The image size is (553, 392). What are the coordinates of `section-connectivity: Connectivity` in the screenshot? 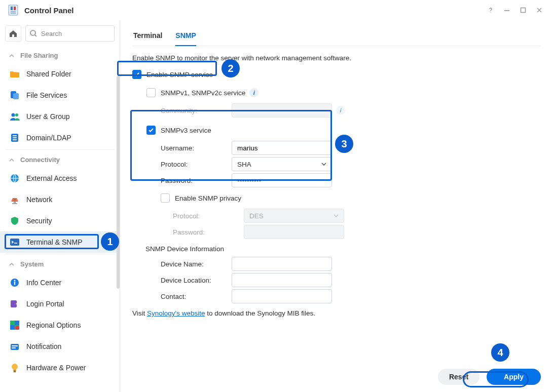 It's located at (60, 159).